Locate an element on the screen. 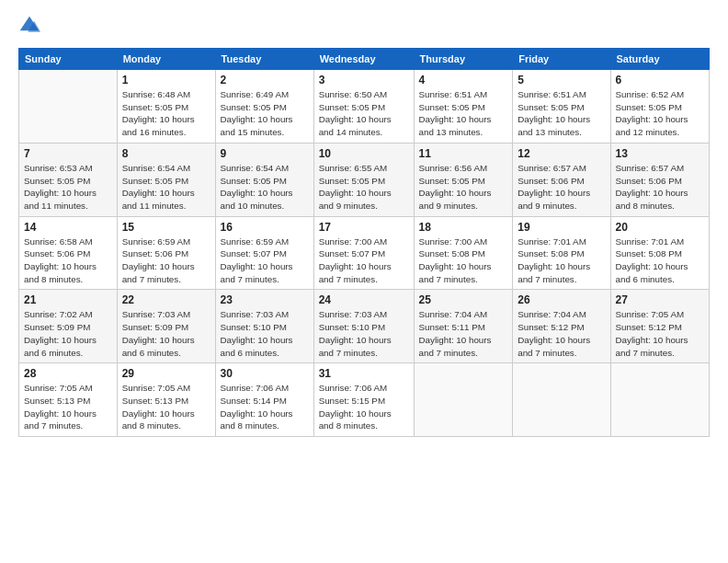 The width and height of the screenshot is (728, 563). day-number: 31 is located at coordinates (364, 373).